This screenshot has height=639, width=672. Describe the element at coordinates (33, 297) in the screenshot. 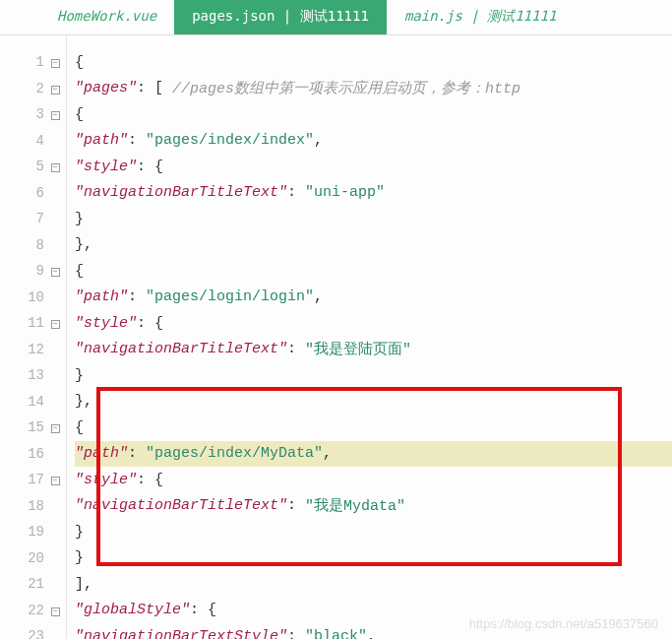

I see `line-number: 10` at that location.